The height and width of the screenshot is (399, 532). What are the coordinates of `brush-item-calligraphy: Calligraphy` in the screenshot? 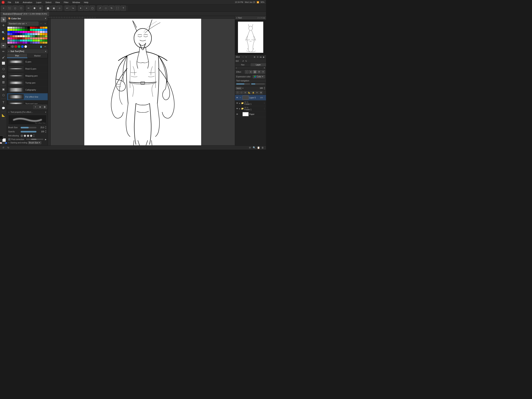 It's located at (27, 90).